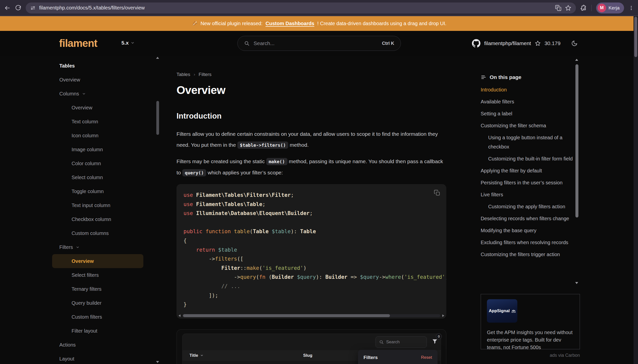 This screenshot has width=638, height=364. I want to click on ad-logo-tile: AppSignal, so click(502, 311).